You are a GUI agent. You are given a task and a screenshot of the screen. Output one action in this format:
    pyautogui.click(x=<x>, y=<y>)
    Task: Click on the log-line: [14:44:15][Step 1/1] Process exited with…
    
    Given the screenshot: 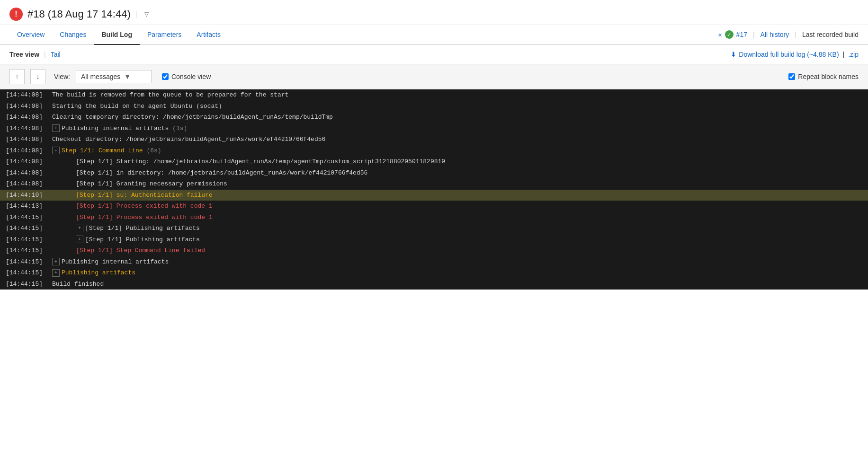 What is the action you would take?
    pyautogui.click(x=434, y=218)
    